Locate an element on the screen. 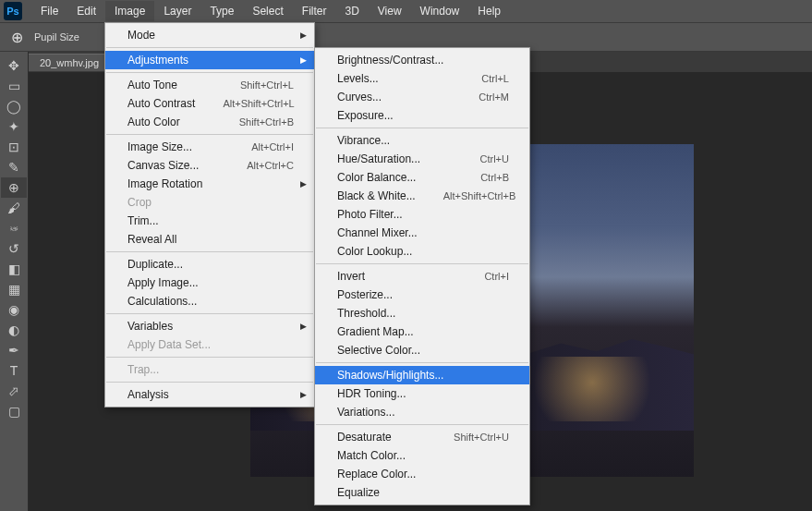  shape-tool-icon: ▢ is located at coordinates (14, 411).